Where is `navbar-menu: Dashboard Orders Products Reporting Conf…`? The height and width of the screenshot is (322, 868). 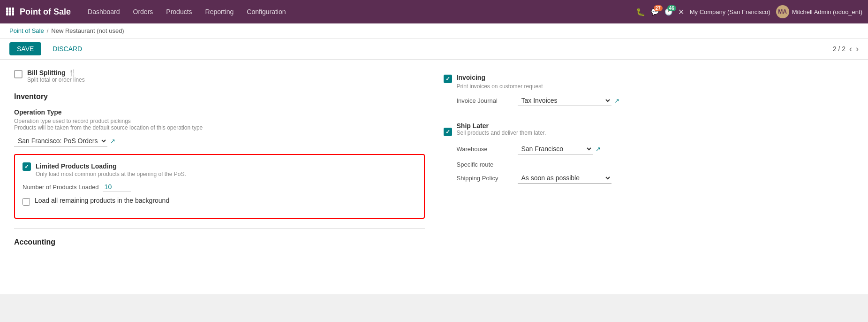 navbar-menu: Dashboard Orders Products Reporting Conf… is located at coordinates (359, 12).